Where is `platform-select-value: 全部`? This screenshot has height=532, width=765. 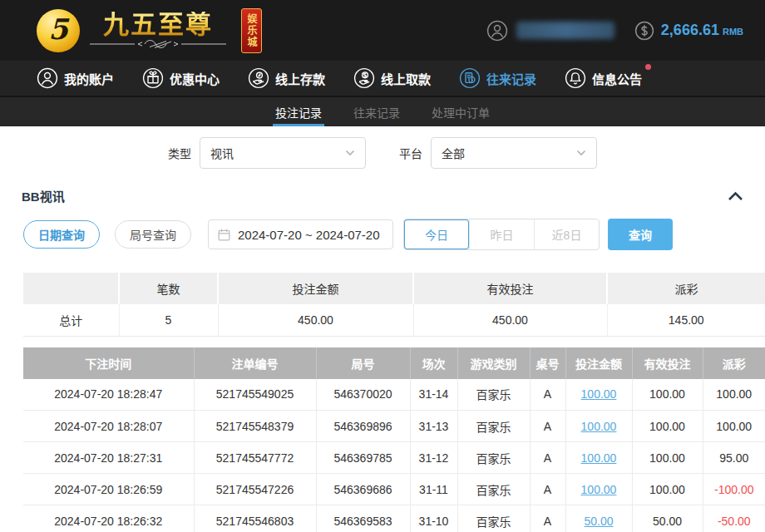 platform-select-value: 全部 is located at coordinates (453, 153).